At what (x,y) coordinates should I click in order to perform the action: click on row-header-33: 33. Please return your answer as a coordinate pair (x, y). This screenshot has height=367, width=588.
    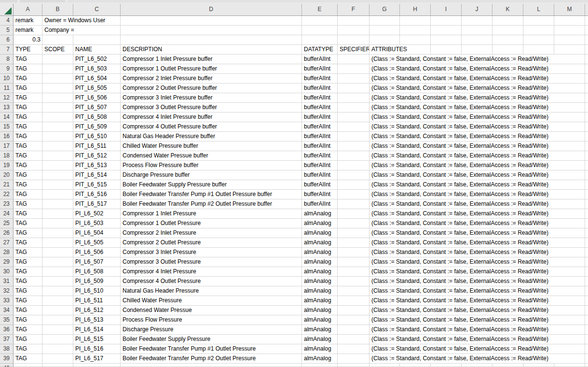
    Looking at the image, I should click on (7, 301).